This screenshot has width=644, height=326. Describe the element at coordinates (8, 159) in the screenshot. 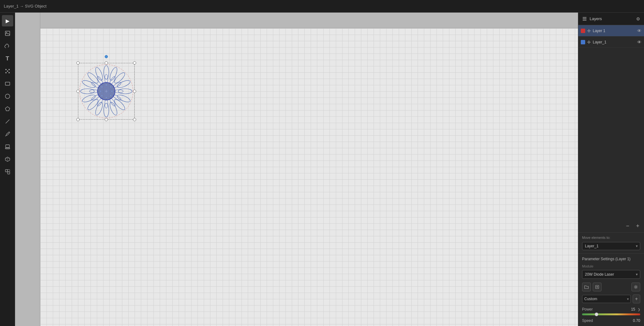

I see `3d-tool` at that location.